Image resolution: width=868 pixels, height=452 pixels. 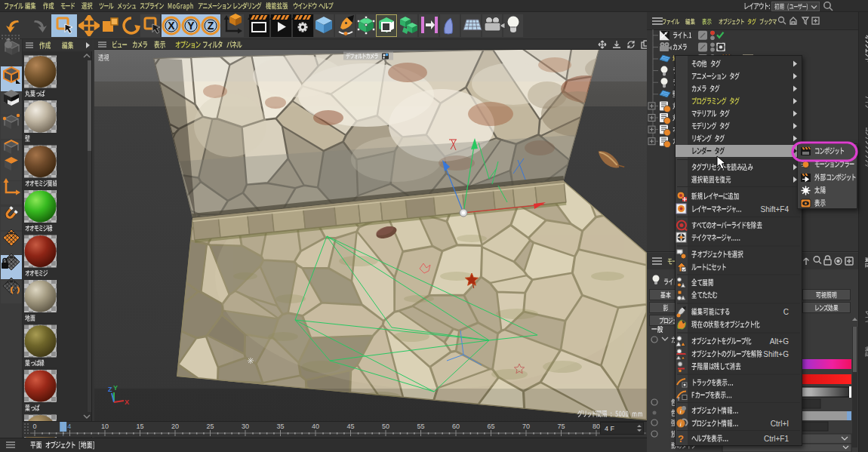 I want to click on svg-text: 75, so click(x=561, y=426).